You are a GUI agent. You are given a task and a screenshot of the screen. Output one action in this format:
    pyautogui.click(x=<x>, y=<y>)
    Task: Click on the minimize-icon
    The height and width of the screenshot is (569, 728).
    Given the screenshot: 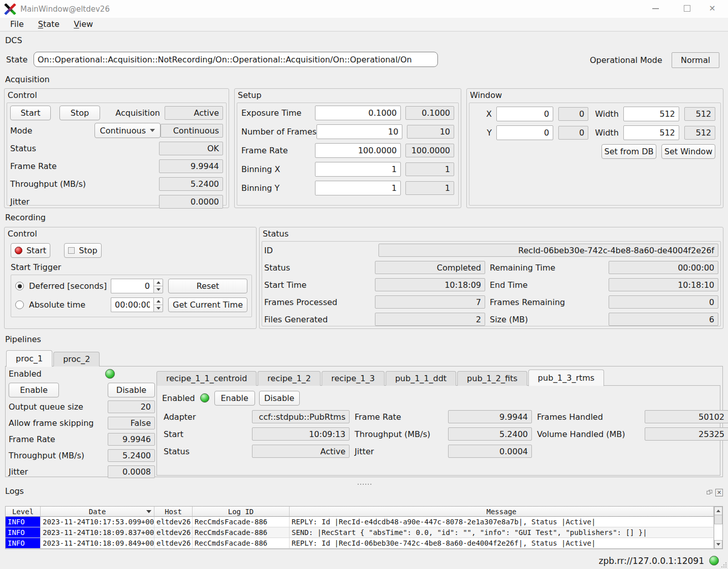 What is the action you would take?
    pyautogui.click(x=655, y=8)
    